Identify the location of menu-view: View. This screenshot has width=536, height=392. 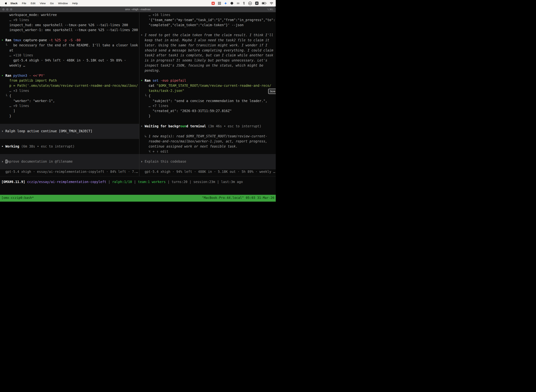
(43, 3).